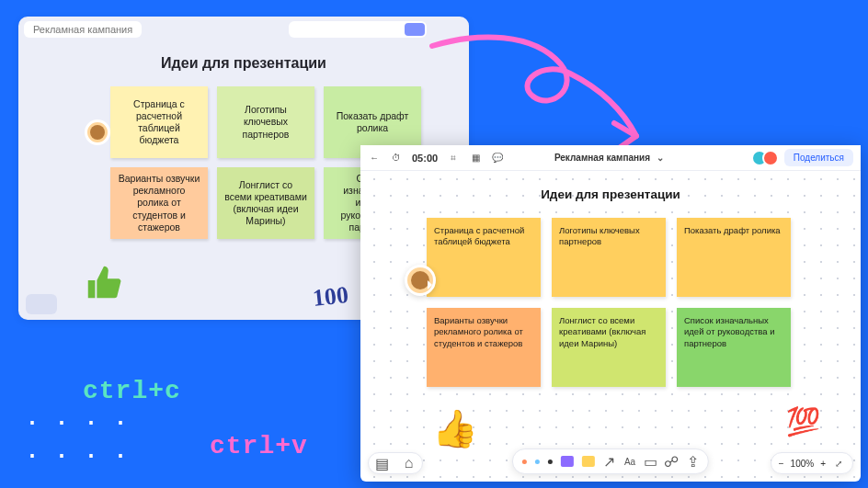 Image resolution: width=868 pixels, height=488 pixels. Describe the element at coordinates (383, 463) in the screenshot. I see `layers-icon: ▤` at that location.